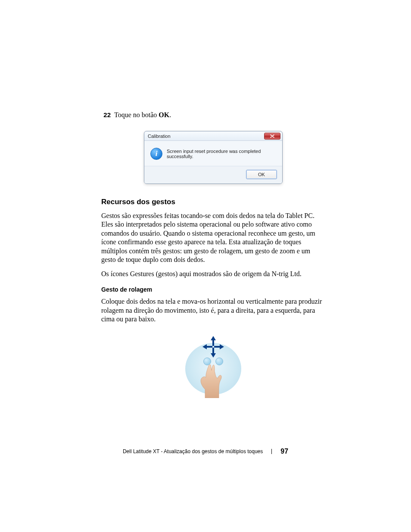 The width and height of the screenshot is (411, 532). I want to click on move-arrows-icon, so click(213, 347).